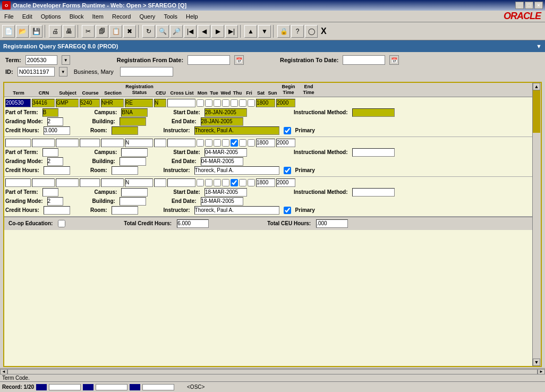  What do you see at coordinates (147, 72) in the screenshot?
I see `id-name-input` at bounding box center [147, 72].